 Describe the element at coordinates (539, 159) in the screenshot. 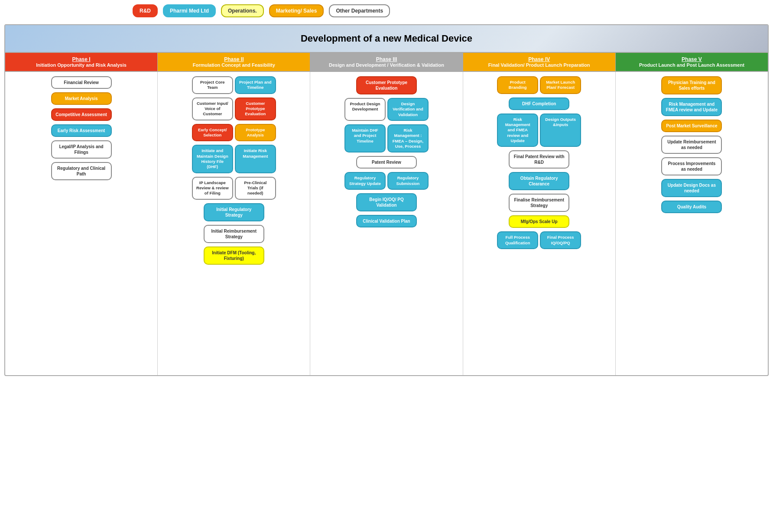

I see `task-box: Final Patent Review with R&D` at that location.